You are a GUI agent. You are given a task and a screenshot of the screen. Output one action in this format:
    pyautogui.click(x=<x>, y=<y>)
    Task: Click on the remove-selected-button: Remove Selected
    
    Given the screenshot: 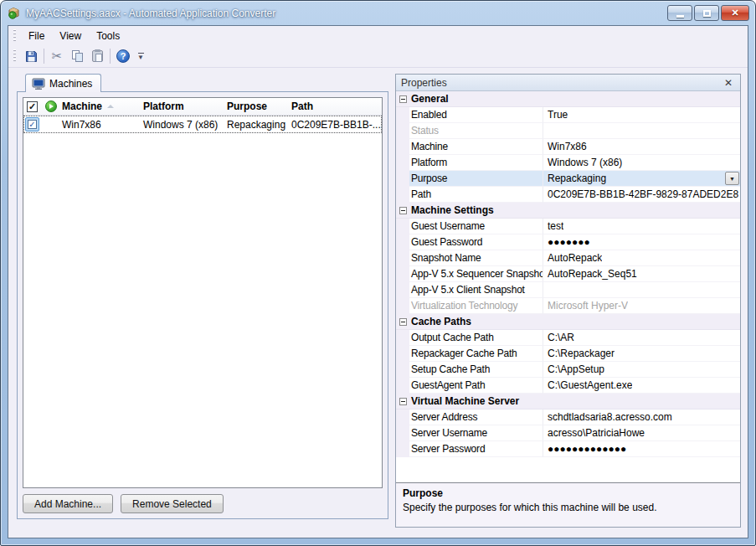 What is the action you would take?
    pyautogui.click(x=172, y=504)
    